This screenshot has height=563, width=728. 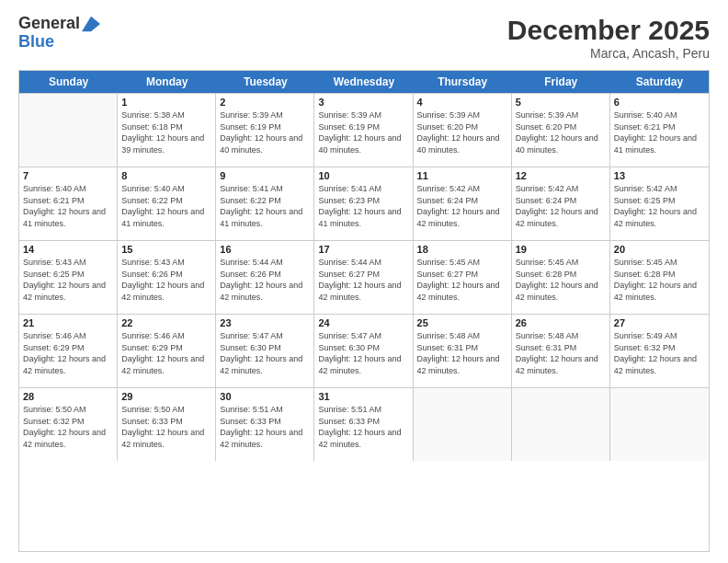 What do you see at coordinates (364, 277) in the screenshot?
I see `calendar-week-3: 14Sunrise: 5:43 AMSunset: 6:25 PMDayligh…` at bounding box center [364, 277].